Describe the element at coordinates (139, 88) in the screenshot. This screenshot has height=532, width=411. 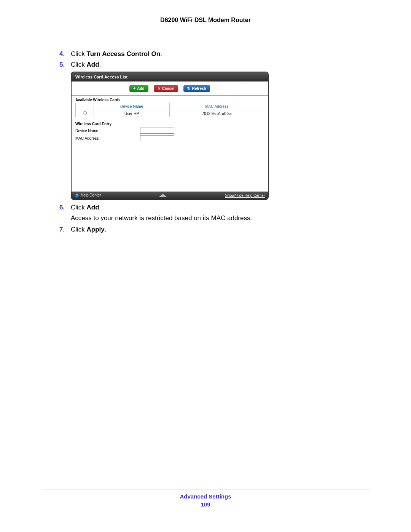
I see `add-button: + Add` at that location.